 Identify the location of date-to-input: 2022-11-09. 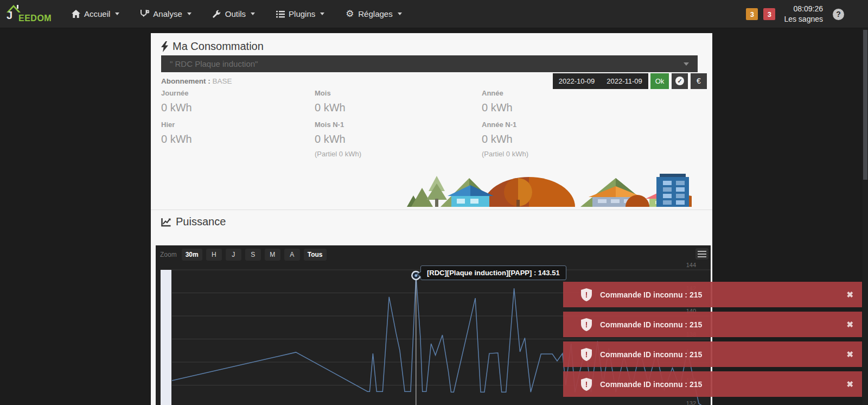
(624, 81).